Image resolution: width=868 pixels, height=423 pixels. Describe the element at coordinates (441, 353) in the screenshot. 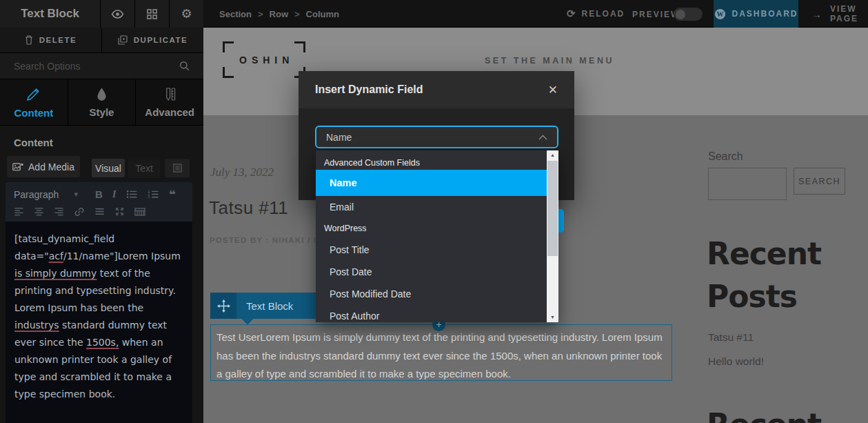

I see `text-block-content: Test UserLorem Ipsum is simply dummy tex…` at that location.